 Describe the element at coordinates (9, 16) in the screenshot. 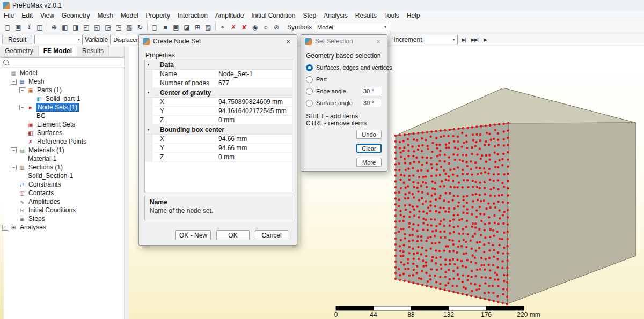

I see `menu-item-file: File` at that location.